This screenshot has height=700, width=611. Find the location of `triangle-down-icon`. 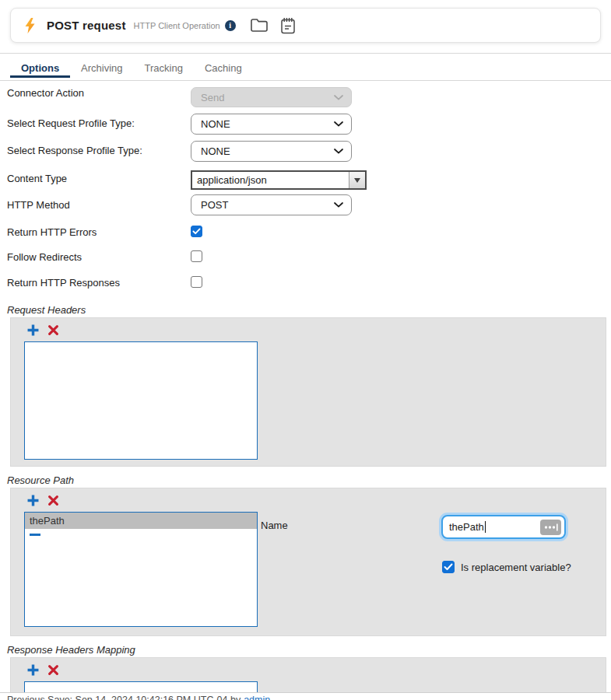

triangle-down-icon is located at coordinates (357, 180).